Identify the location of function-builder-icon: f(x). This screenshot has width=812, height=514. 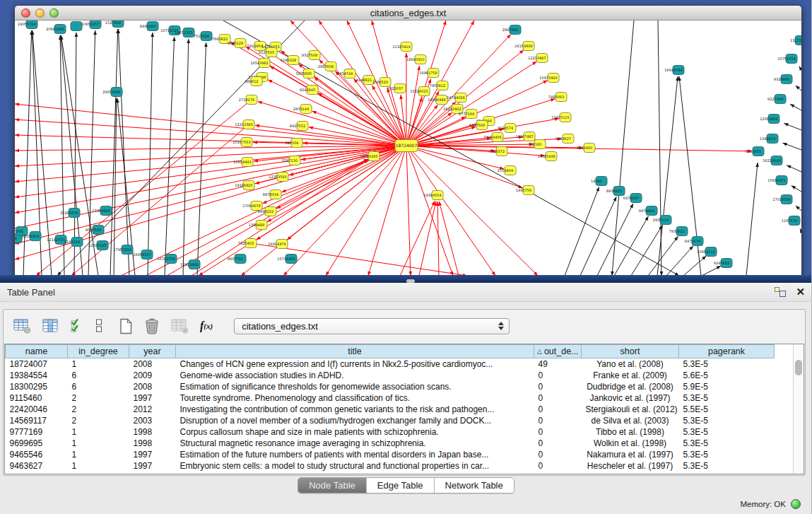
(206, 326).